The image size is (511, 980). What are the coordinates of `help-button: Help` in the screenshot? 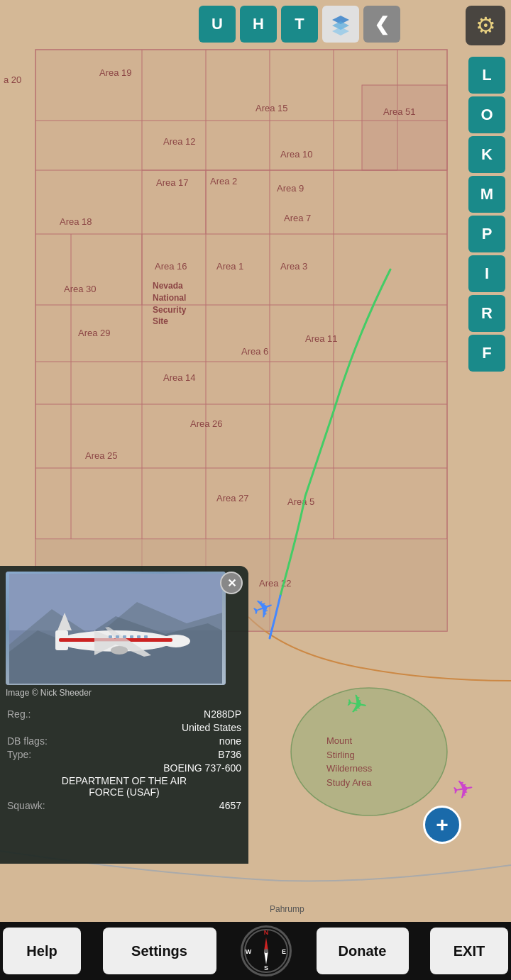 It's located at (42, 951).